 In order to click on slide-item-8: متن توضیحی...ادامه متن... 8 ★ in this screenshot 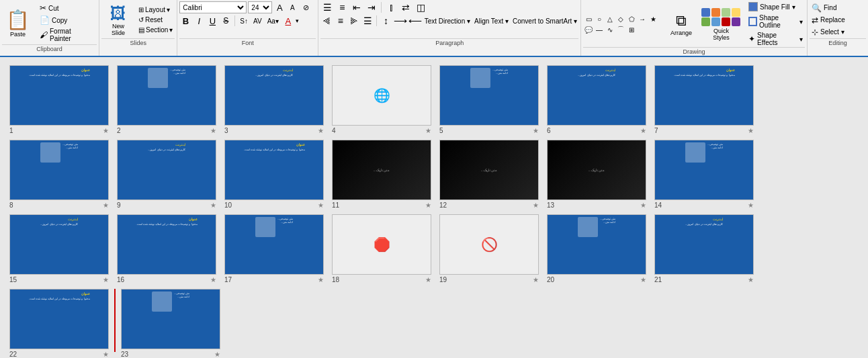, I will do `click(59, 175)`.